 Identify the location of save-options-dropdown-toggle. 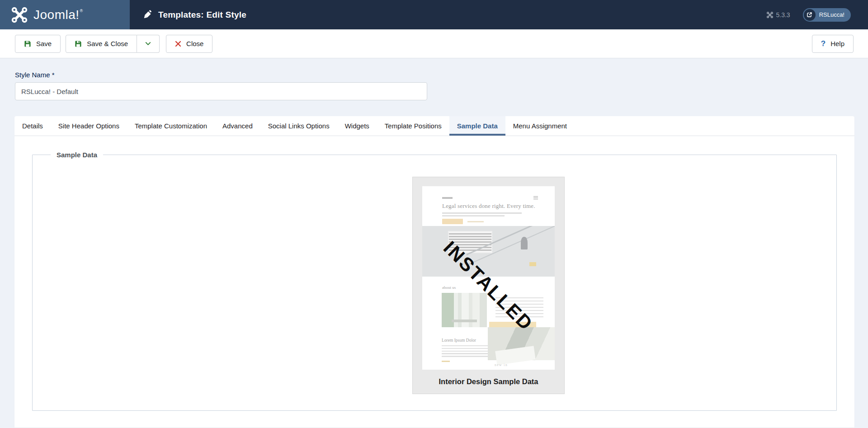
(148, 44).